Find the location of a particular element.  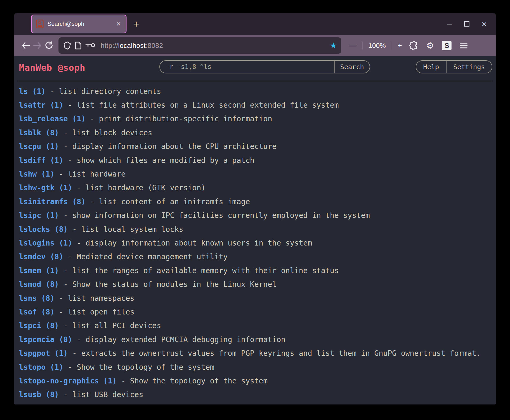

result-row: lspgpot (1)- extracts the ownertrust val… is located at coordinates (255, 353).